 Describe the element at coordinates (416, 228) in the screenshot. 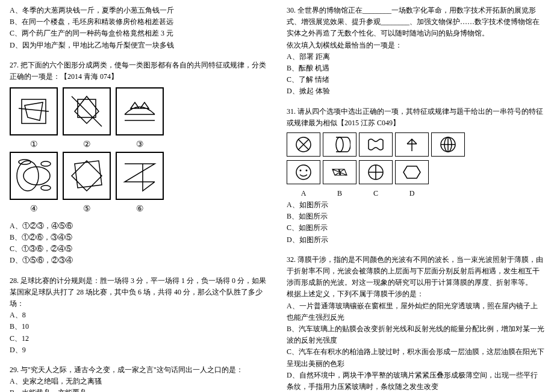

I see `q31-opt-c: C、如图所示` at that location.